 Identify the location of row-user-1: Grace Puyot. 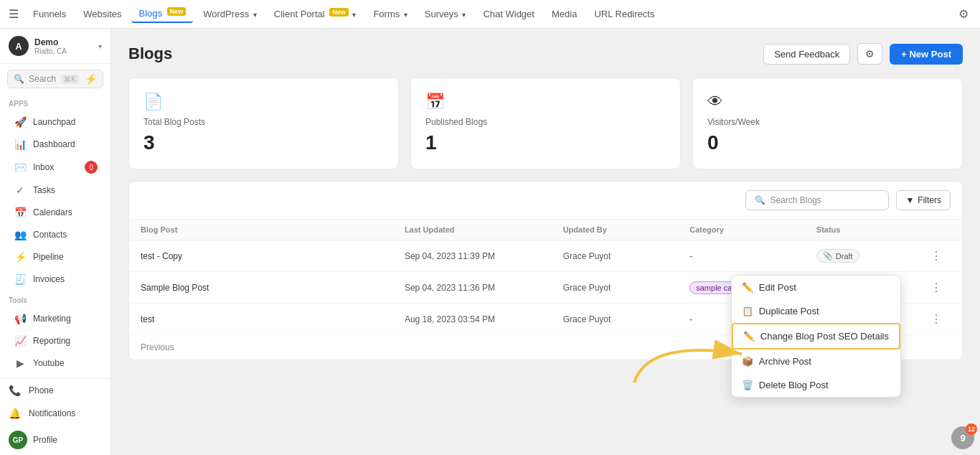
(627, 256).